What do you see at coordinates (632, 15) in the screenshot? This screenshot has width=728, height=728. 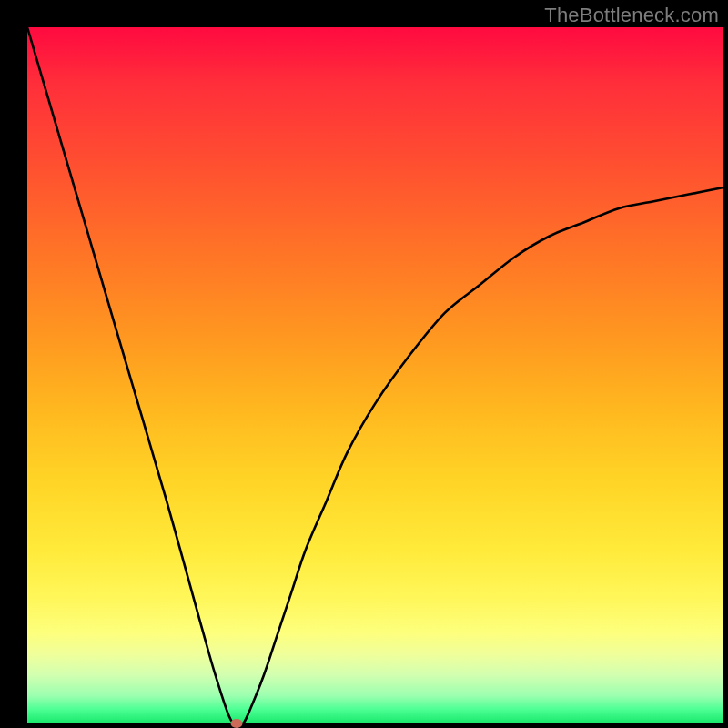 I see `watermark-text: TheBottleneck.com` at bounding box center [632, 15].